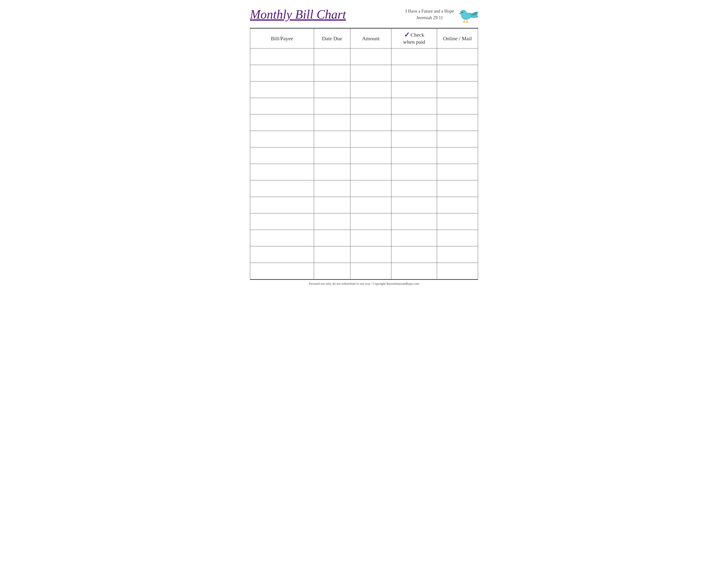 This screenshot has height=582, width=728. Describe the element at coordinates (414, 38) in the screenshot. I see `col-header-check-when-paid: ✓ Check when paid` at that location.